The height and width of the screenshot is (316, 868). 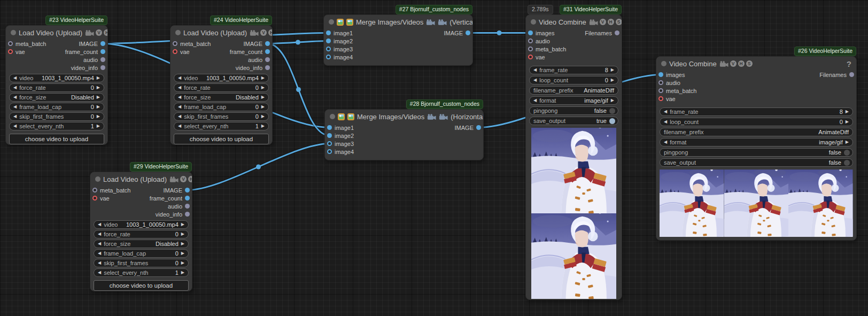 What do you see at coordinates (141, 263) in the screenshot?
I see `widget-skip-first-frames: ◀skip_first_frames0▶` at bounding box center [141, 263].